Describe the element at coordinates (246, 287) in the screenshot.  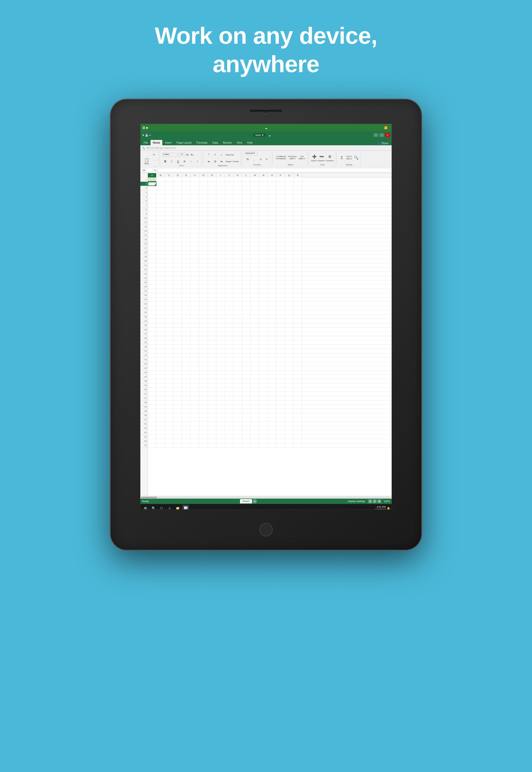
I see `cell-row26-col11` at that location.